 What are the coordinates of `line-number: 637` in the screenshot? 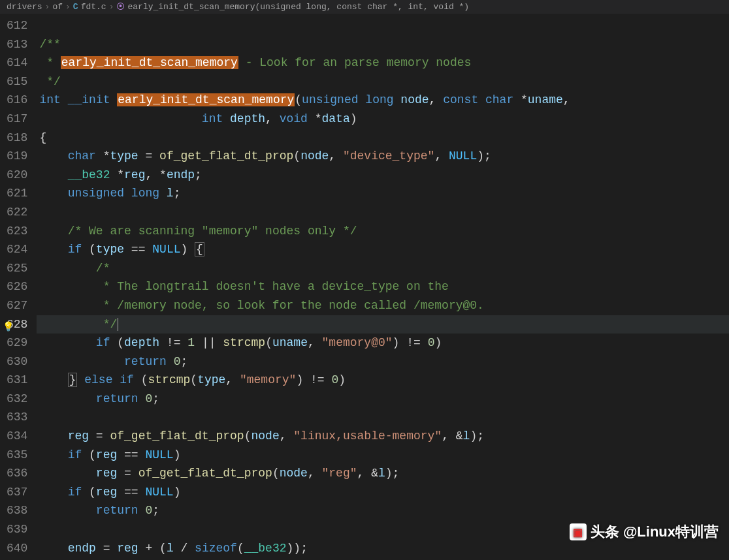 It's located at (17, 492).